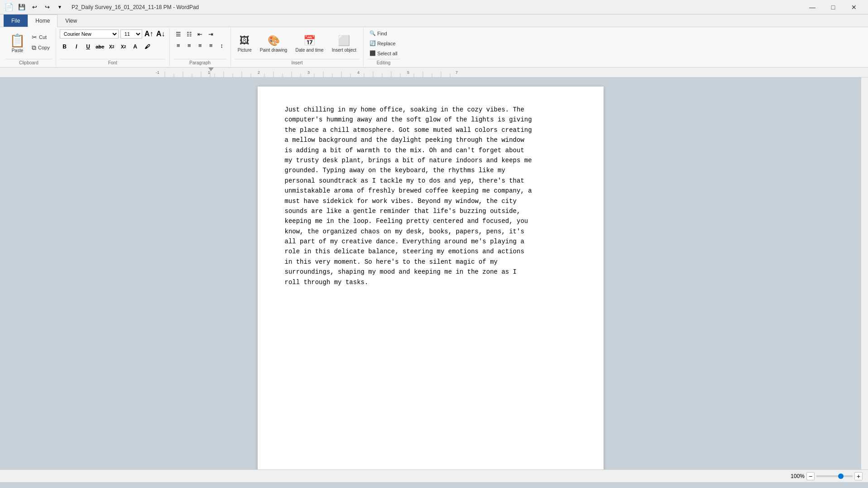  What do you see at coordinates (34, 7) in the screenshot?
I see `undo-button: ↩` at bounding box center [34, 7].